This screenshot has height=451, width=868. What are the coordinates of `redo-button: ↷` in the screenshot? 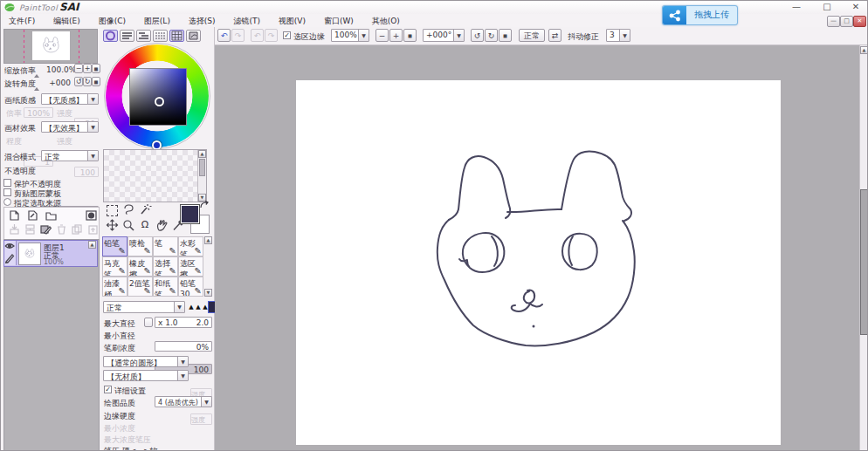 It's located at (238, 35).